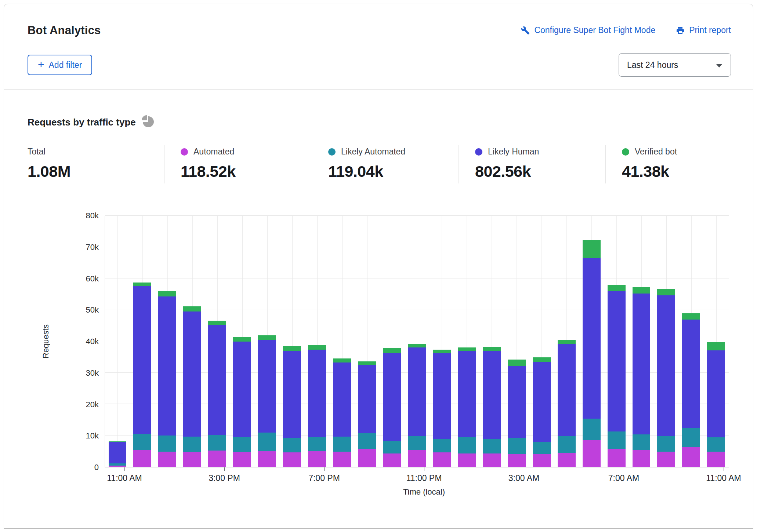 This screenshot has height=532, width=757. I want to click on stacked-bar-1000am, so click(691, 390).